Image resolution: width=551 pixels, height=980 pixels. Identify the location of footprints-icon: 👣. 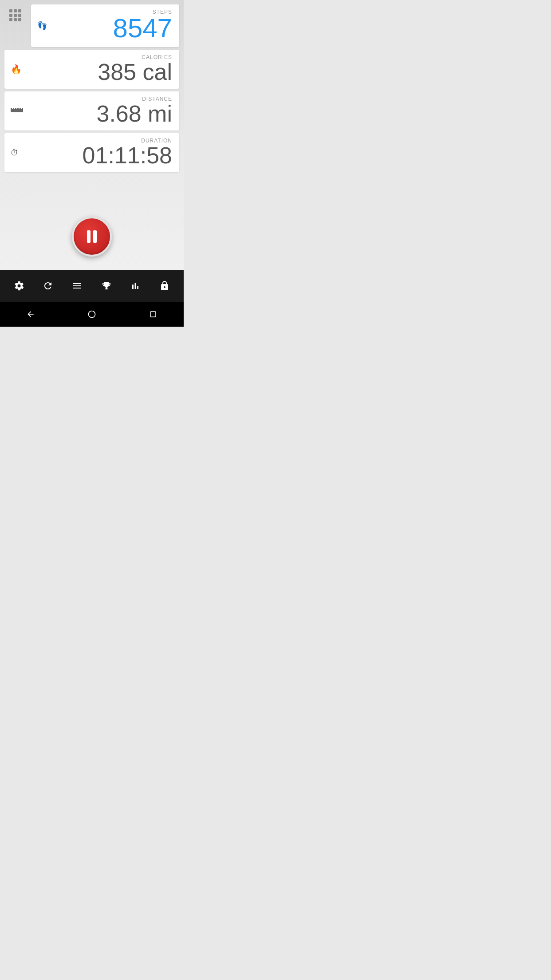
(42, 26).